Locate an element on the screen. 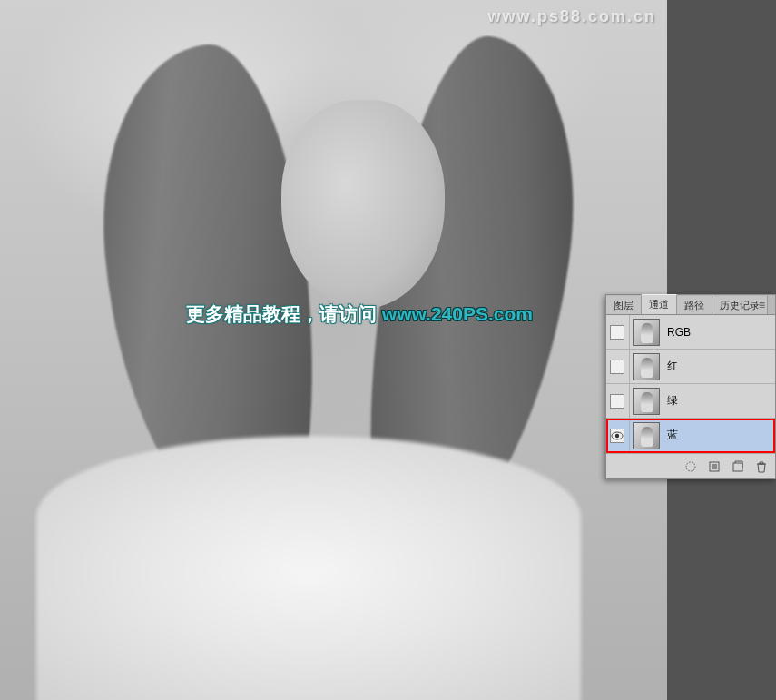  delete-channel-icon is located at coordinates (761, 467).